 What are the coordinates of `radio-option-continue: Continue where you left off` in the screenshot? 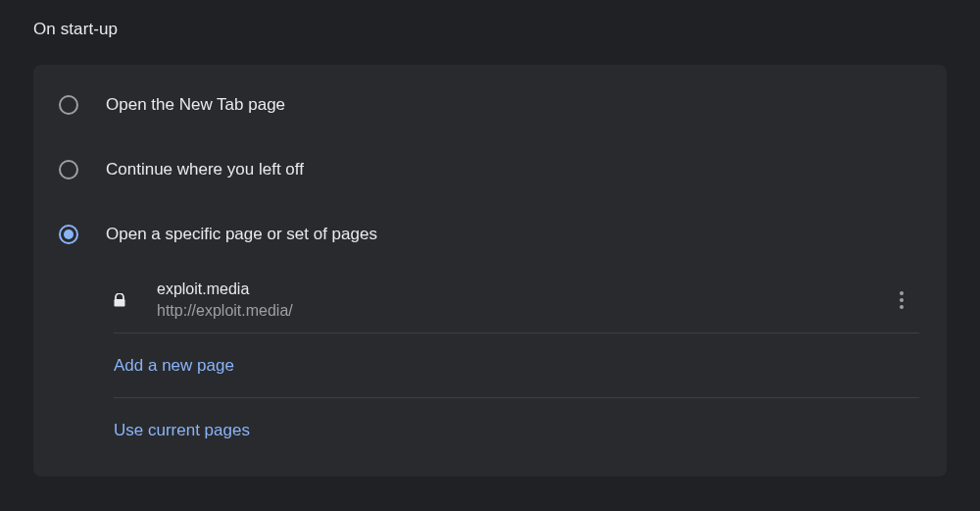 It's located at (490, 170).